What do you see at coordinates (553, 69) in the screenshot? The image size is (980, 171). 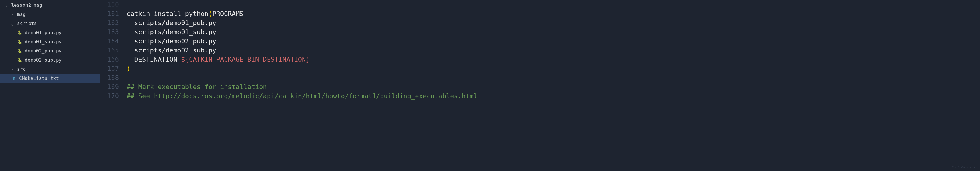 I see `code-line: )` at bounding box center [553, 69].